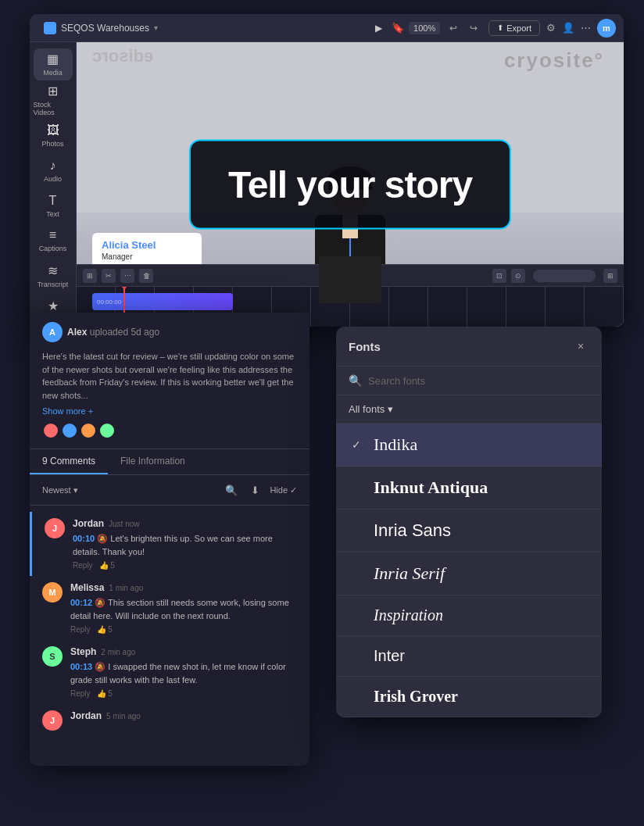 The height and width of the screenshot is (826, 644). What do you see at coordinates (153, 462) in the screenshot?
I see `tab-file-info: File Information` at bounding box center [153, 462].